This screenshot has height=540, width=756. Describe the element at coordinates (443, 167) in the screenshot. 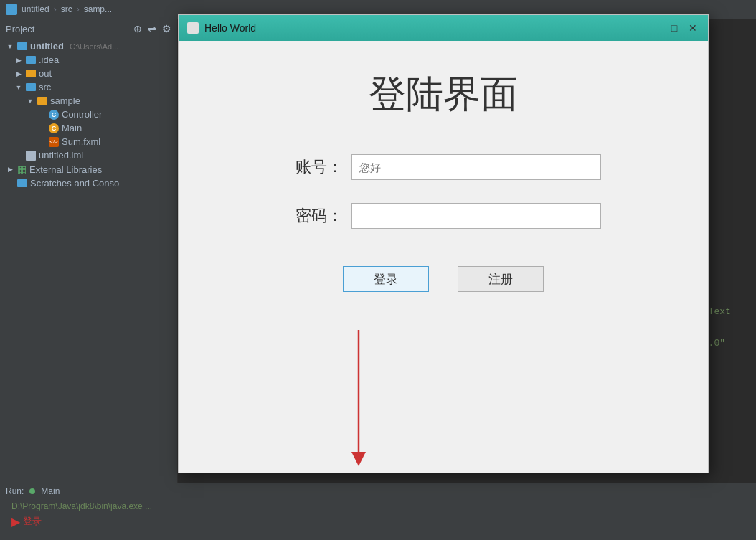

I see `account-row: 账号：` at that location.